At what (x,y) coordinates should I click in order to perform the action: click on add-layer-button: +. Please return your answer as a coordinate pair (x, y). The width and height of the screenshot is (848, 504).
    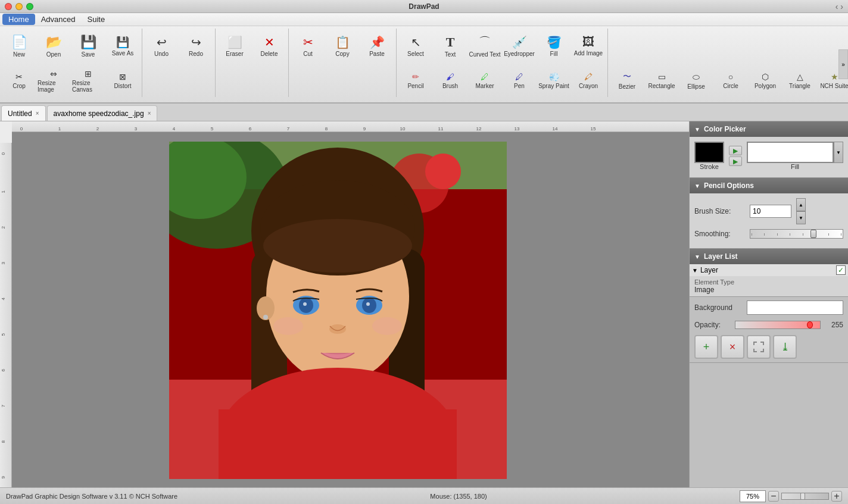
    Looking at the image, I should click on (706, 347).